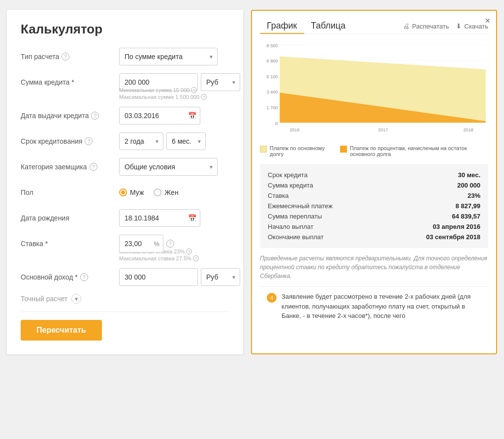 The image size is (504, 439). What do you see at coordinates (487, 21) in the screenshot?
I see `close-button: ×` at bounding box center [487, 21].